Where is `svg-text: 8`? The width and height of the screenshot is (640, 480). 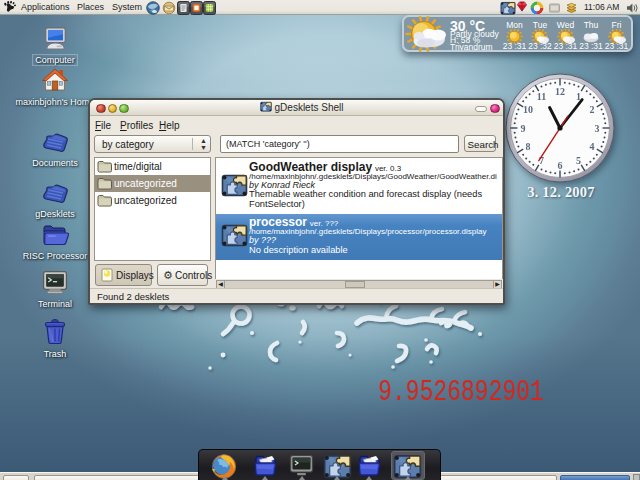
svg-text: 8 is located at coordinates (528, 146).